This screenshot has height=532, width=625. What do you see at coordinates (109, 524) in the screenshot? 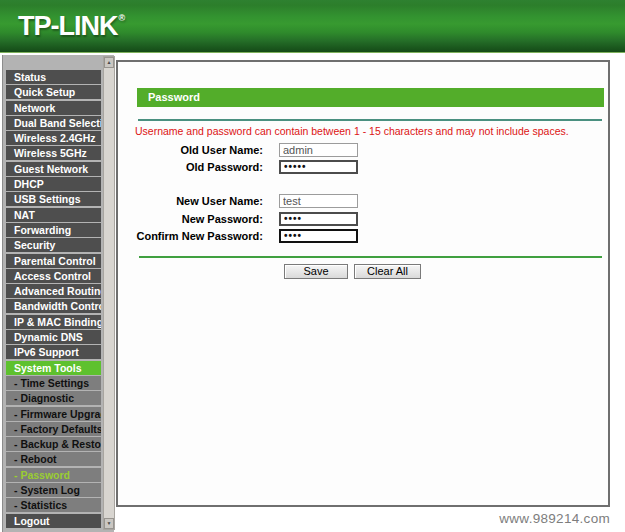
I see `arrow-down-icon: ▼` at bounding box center [109, 524].